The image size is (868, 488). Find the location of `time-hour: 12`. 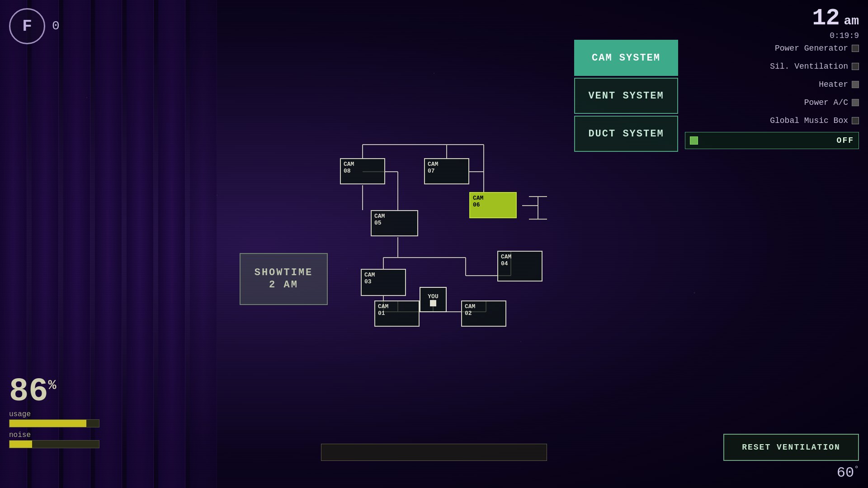

time-hour: 12 is located at coordinates (826, 18).